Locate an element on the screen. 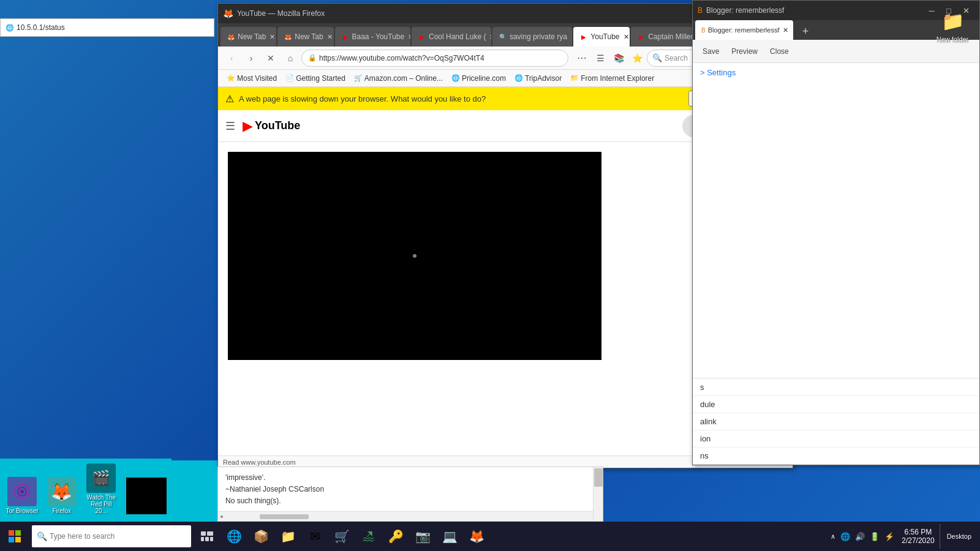  tray-battery-icon: 🔋 is located at coordinates (875, 536).